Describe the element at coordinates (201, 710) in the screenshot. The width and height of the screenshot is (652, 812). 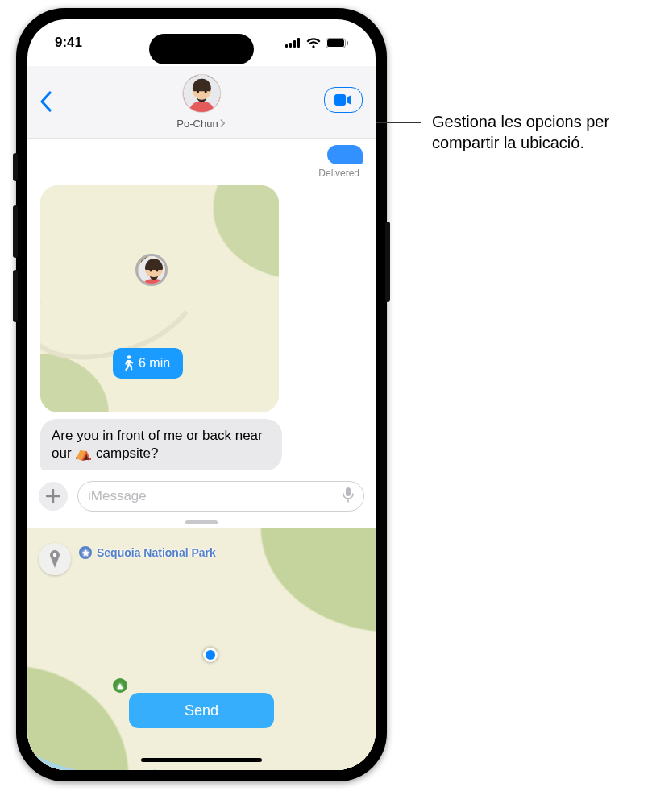
I see `send-location-button: Send` at that location.